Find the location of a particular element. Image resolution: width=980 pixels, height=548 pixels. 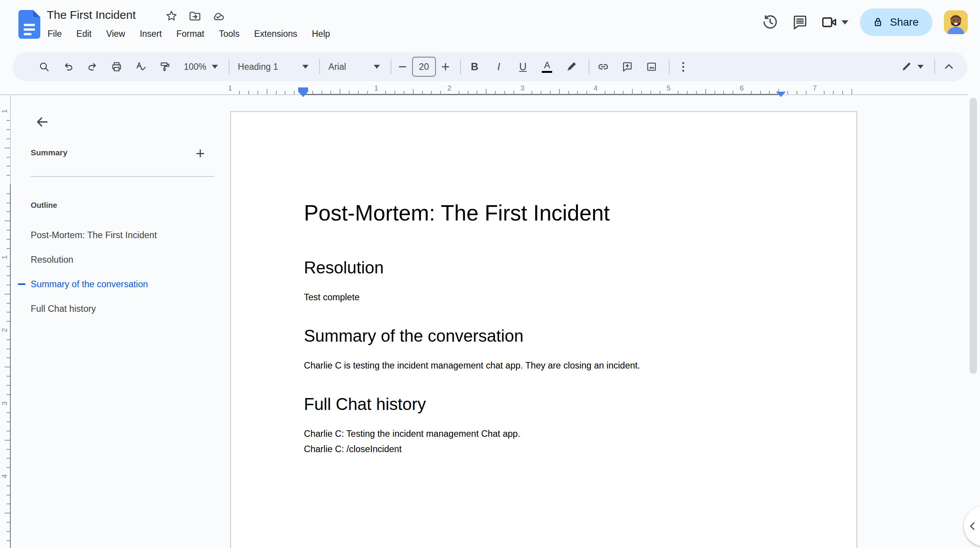

doc-paragraph: Test complete is located at coordinates (546, 297).